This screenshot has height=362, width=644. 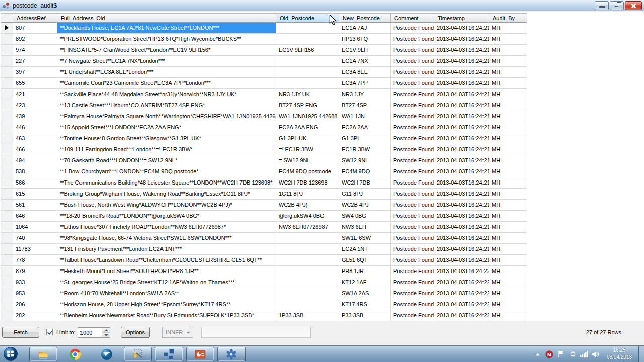 What do you see at coordinates (35, 305) in the screenshot?
I see `grid-cell: 206` at bounding box center [35, 305].